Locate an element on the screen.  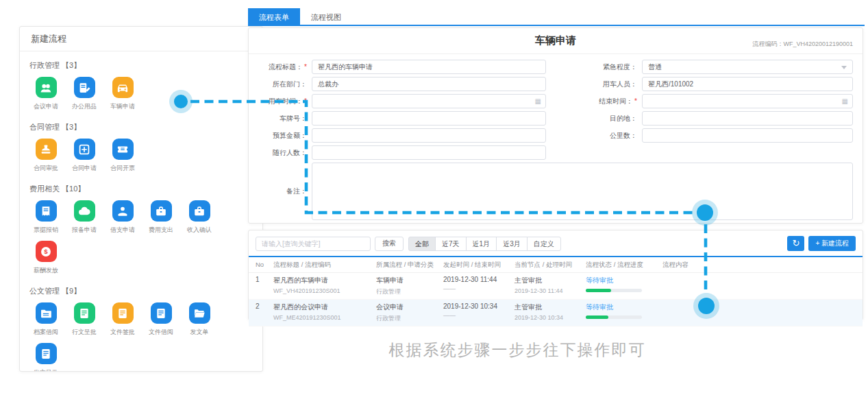
new-process-button: + 新建流程 is located at coordinates (832, 243).